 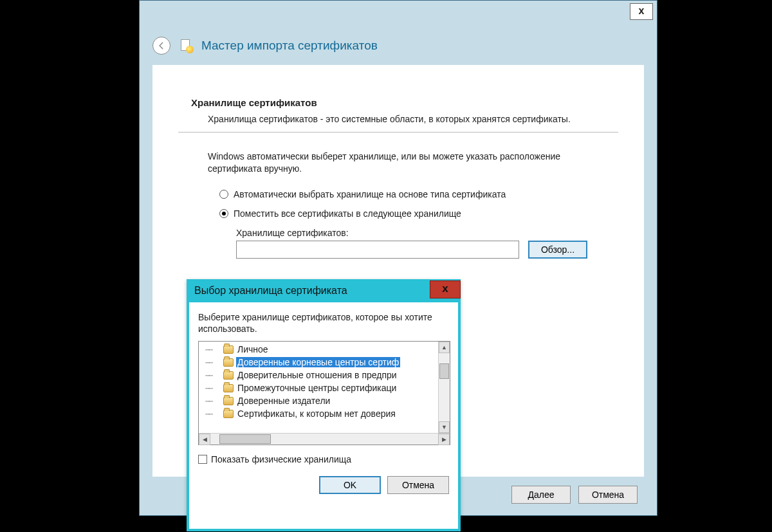 What do you see at coordinates (324, 291) in the screenshot?
I see `picker-titlebar: Выбор хранилища сертификата x` at bounding box center [324, 291].